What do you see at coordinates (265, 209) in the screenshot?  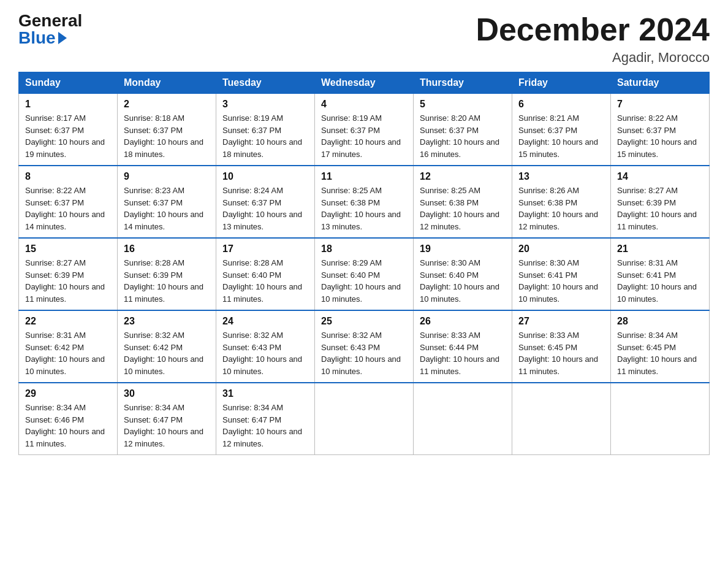 I see `day-info: Sunrise: 8:24 AM Sunset: 6:37 PM Dayligh…` at bounding box center [265, 209].